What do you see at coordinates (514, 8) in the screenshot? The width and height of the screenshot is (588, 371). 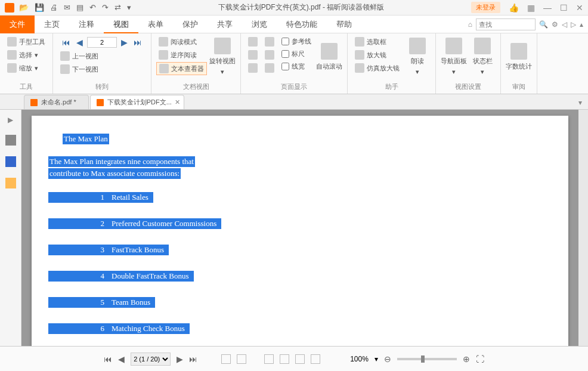 I see `like-icon: 👍` at bounding box center [514, 8].